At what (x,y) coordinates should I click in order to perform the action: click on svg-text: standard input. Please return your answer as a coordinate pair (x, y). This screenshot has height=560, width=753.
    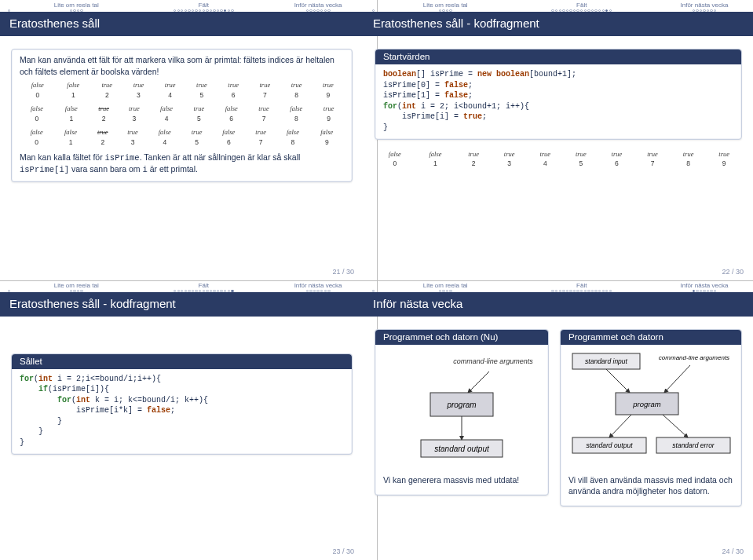
    Looking at the image, I should click on (606, 361).